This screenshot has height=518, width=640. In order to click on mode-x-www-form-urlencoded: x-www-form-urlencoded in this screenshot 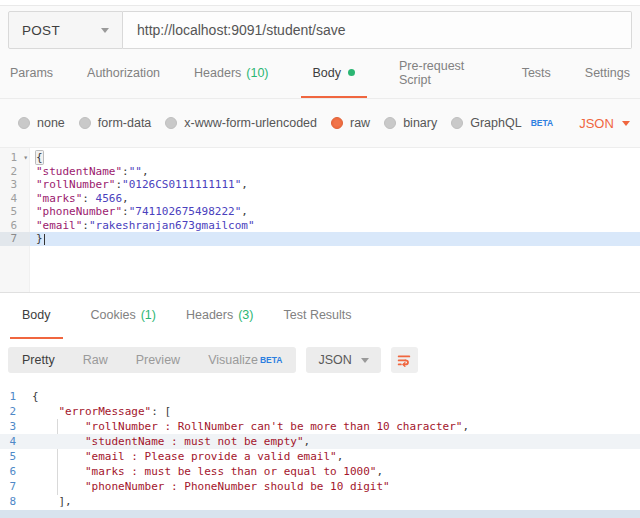, I will do `click(241, 123)`.